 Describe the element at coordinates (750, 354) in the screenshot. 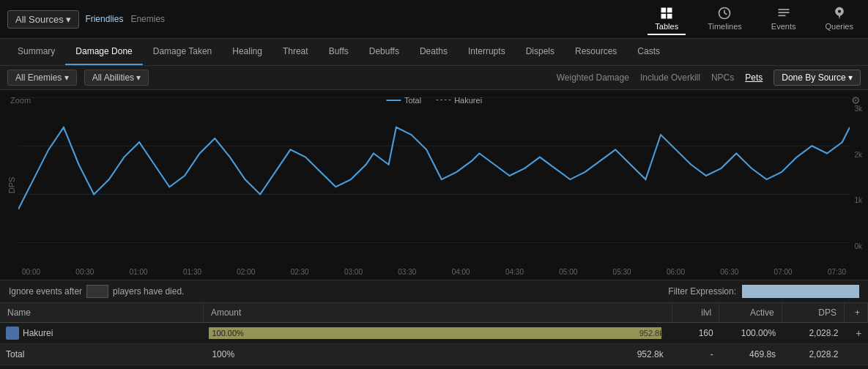

I see `total-active: 469.8s` at that location.